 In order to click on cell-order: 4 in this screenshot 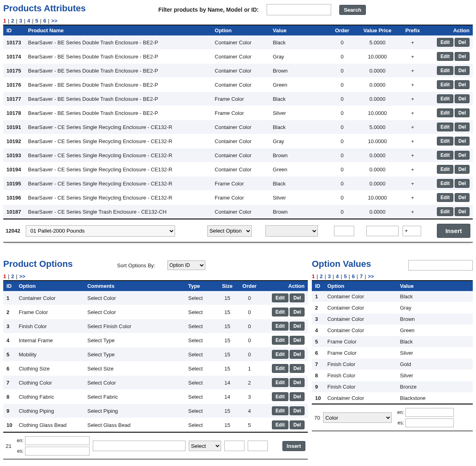, I will do `click(249, 411)`.